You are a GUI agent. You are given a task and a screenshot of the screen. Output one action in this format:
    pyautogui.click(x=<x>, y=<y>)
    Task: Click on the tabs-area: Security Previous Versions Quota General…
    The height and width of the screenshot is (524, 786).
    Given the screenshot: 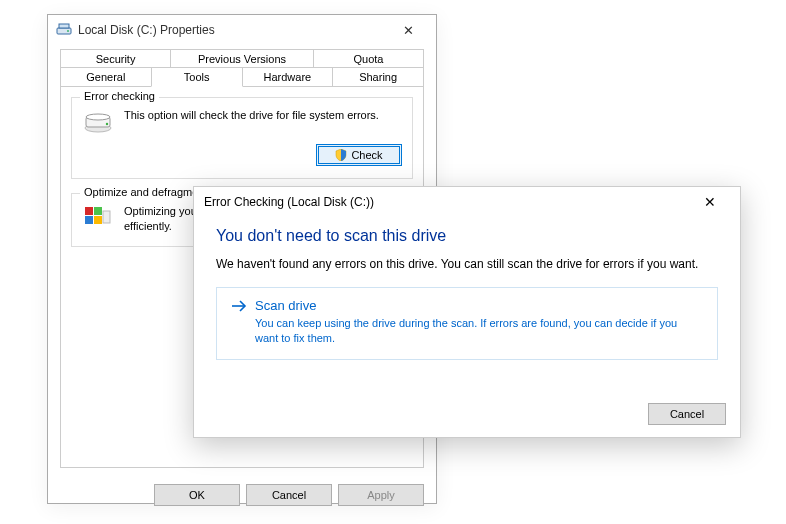 What is the action you would take?
    pyautogui.click(x=242, y=66)
    